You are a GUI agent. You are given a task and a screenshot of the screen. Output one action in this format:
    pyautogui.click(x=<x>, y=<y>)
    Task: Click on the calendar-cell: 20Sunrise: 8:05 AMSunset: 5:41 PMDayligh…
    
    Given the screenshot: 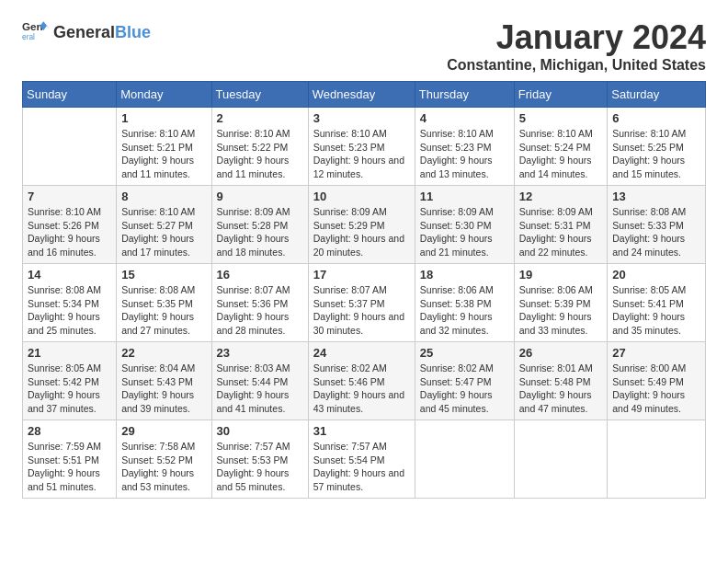 What is the action you would take?
    pyautogui.click(x=656, y=304)
    